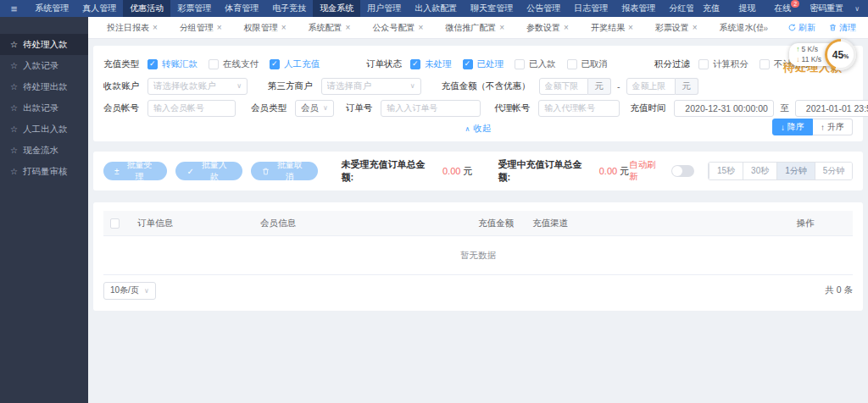 The image size is (868, 403). I want to click on sort-desc-button: ↓ 降序, so click(793, 127).